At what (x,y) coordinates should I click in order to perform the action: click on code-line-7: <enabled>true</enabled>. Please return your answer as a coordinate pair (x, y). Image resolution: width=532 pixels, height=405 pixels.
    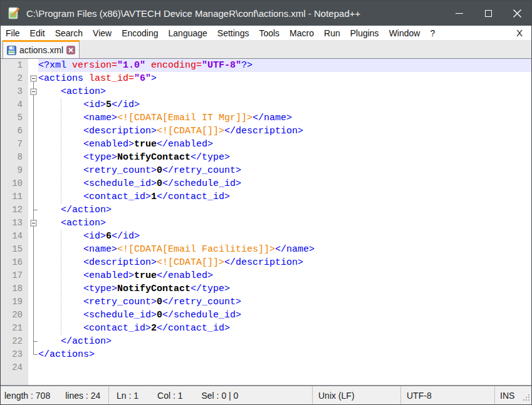
    Looking at the image, I should click on (284, 144).